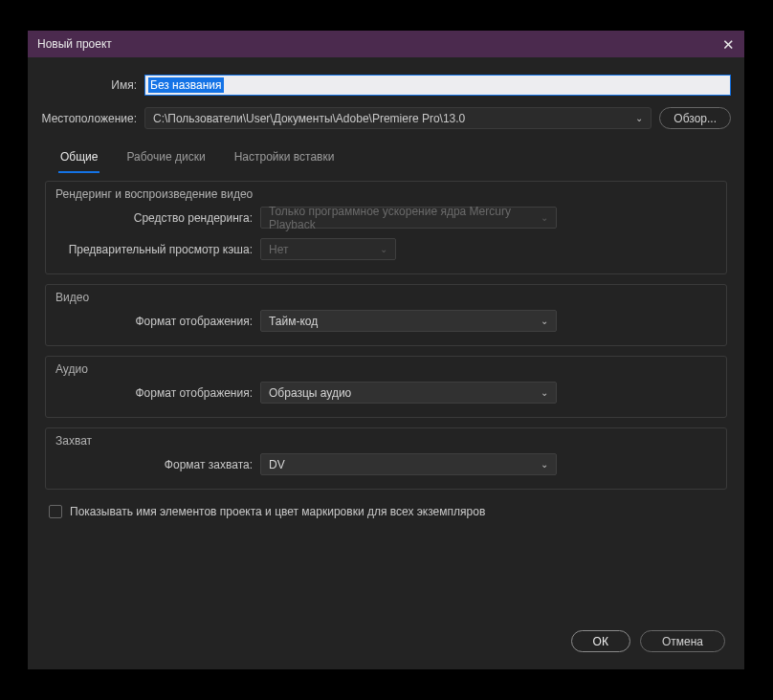 This screenshot has height=700, width=773. Describe the element at coordinates (386, 85) in the screenshot. I see `name-row: Имя: Без названия` at that location.